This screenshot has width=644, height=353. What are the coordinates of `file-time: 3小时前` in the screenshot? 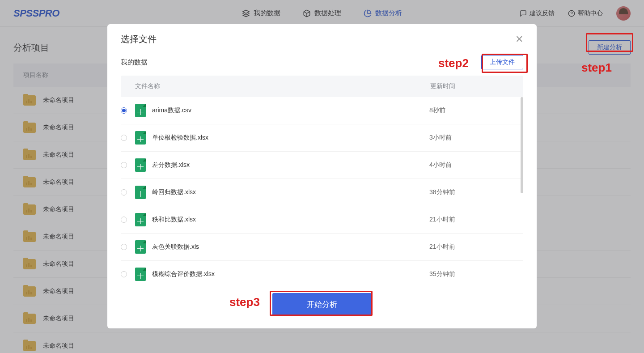 It's located at (441, 138).